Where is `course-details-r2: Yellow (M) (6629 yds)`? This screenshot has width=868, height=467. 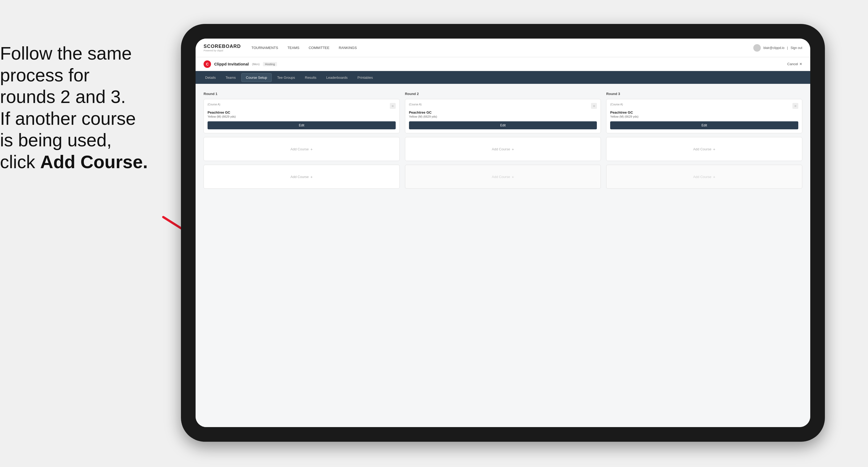
course-details-r2: Yellow (M) (6629 yds) is located at coordinates (503, 117).